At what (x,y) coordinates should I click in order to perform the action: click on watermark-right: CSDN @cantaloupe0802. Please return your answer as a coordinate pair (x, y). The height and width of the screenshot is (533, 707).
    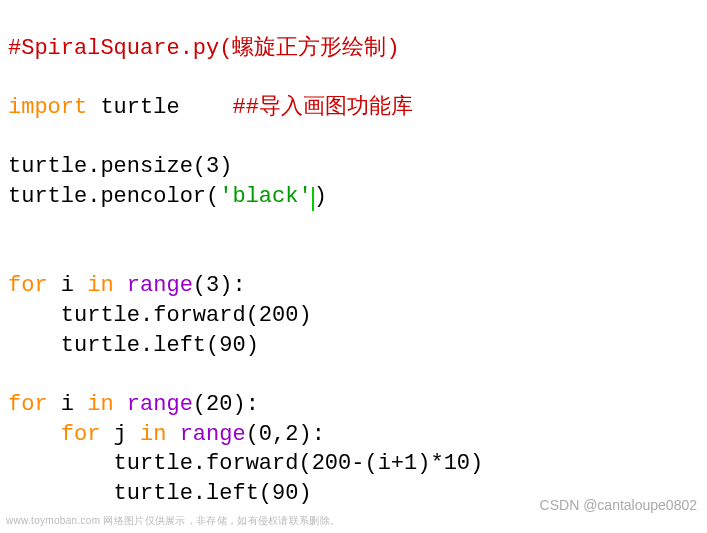
    Looking at the image, I should click on (618, 506).